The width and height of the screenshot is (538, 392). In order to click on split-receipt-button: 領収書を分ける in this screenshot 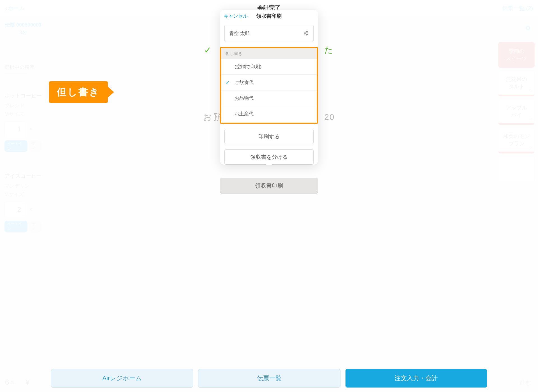, I will do `click(269, 157)`.